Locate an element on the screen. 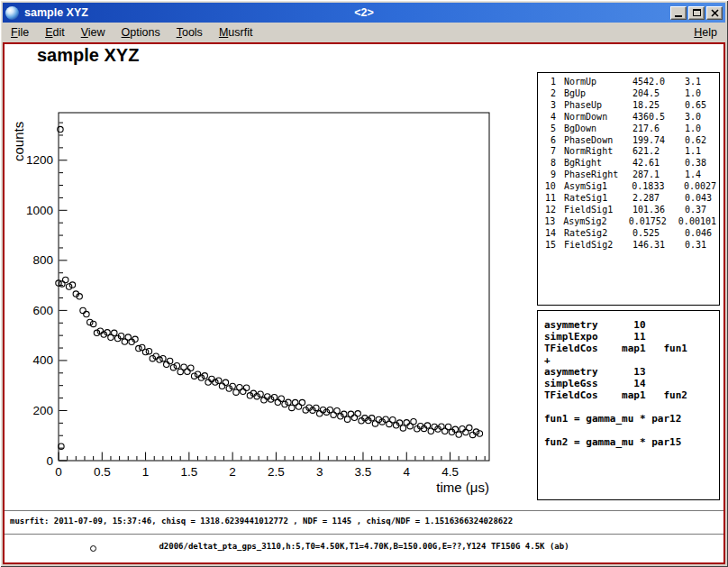 Image resolution: width=728 pixels, height=567 pixels. close-icon is located at coordinates (715, 13).